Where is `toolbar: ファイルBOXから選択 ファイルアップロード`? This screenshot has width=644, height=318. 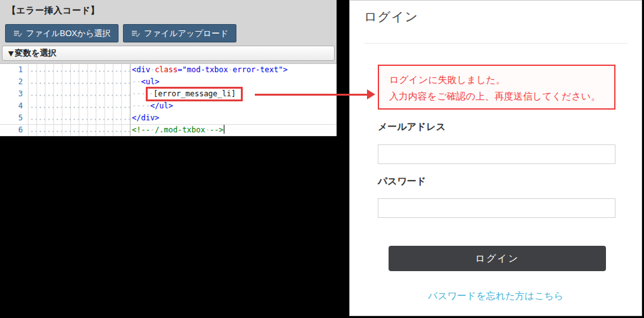
toolbar: ファイルBOXから選択 ファイルアップロード is located at coordinates (120, 33).